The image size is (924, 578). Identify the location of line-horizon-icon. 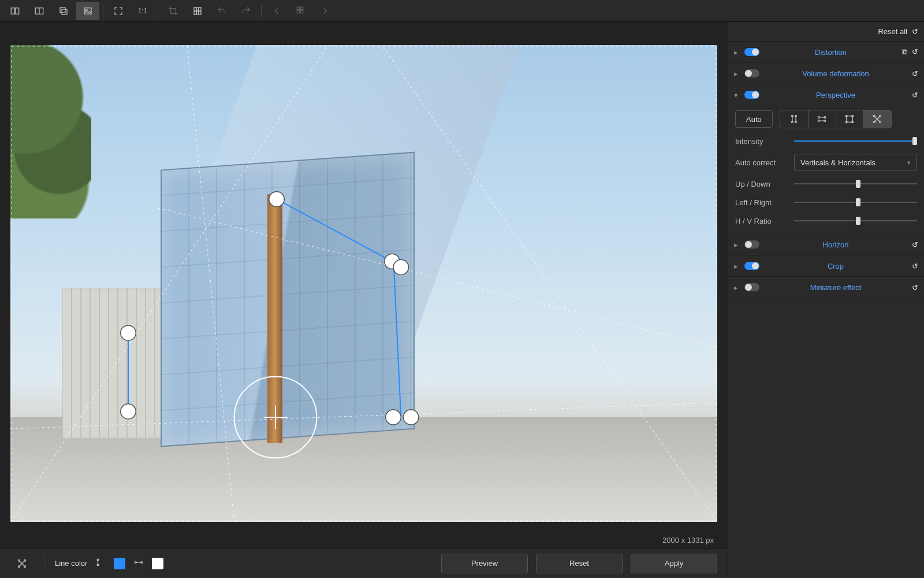
(139, 563).